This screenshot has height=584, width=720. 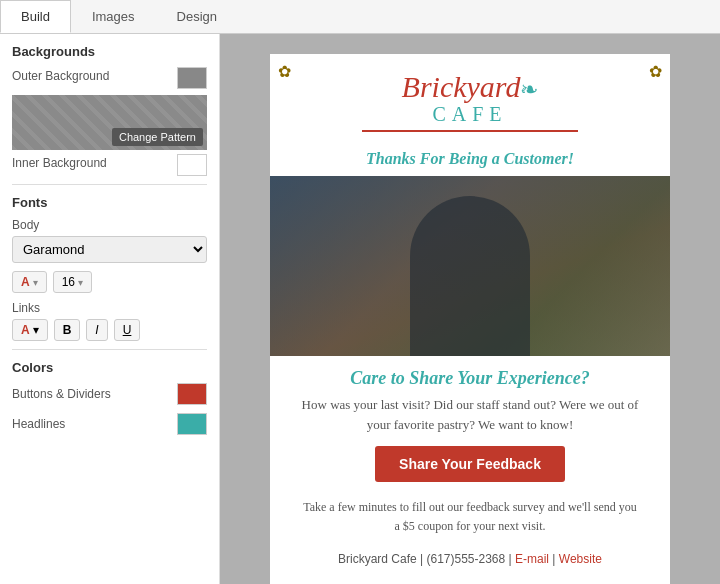 I want to click on feedback-button: Share Your Feedback, so click(x=470, y=464).